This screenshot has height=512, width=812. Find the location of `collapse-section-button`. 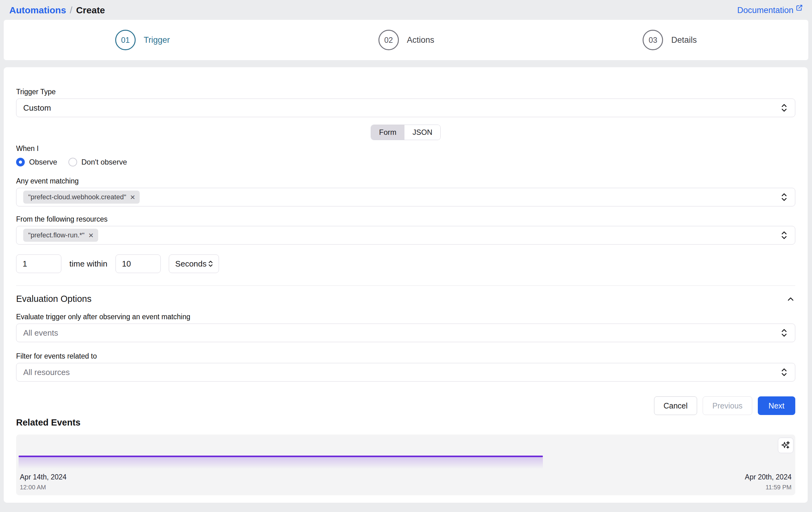

collapse-section-button is located at coordinates (790, 299).